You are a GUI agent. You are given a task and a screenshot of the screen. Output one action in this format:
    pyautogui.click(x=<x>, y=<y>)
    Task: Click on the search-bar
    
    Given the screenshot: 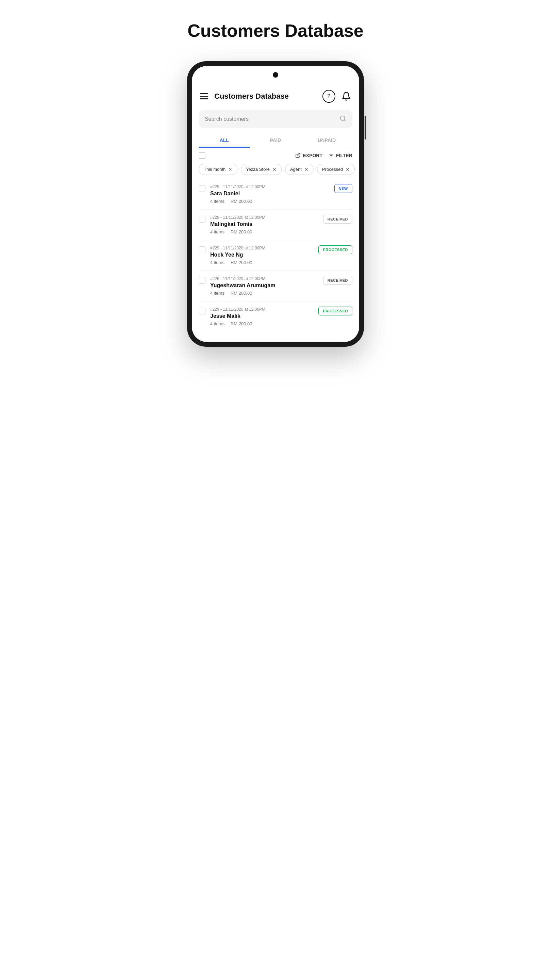 What is the action you would take?
    pyautogui.click(x=275, y=119)
    